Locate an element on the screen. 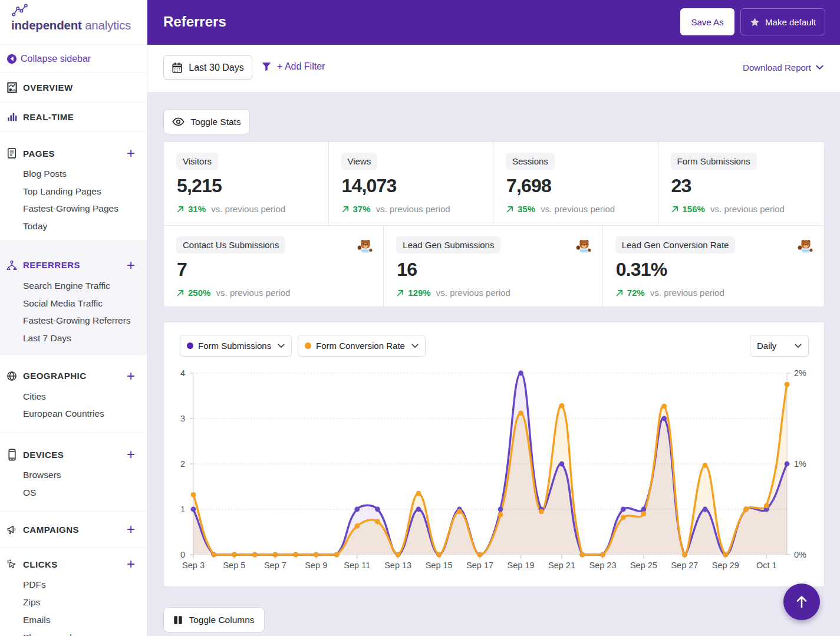 The image size is (840, 636). svg-text: 3 is located at coordinates (183, 418).